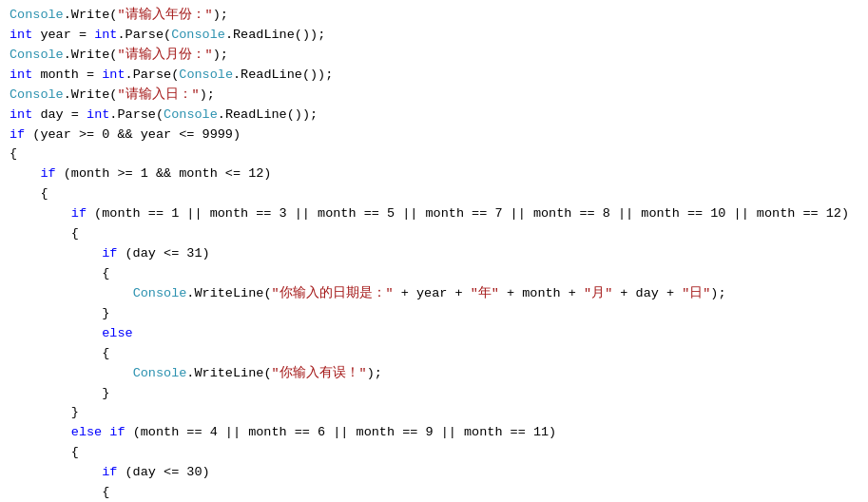 Image resolution: width=868 pixels, height=502 pixels. Describe the element at coordinates (468, 213) in the screenshot. I see `token-normal: (month == 1 || month == 3 || month == 5 …` at that location.